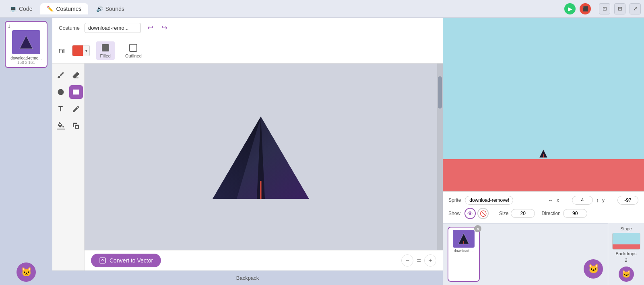  I want to click on style-filled-button: Filled, so click(105, 51).